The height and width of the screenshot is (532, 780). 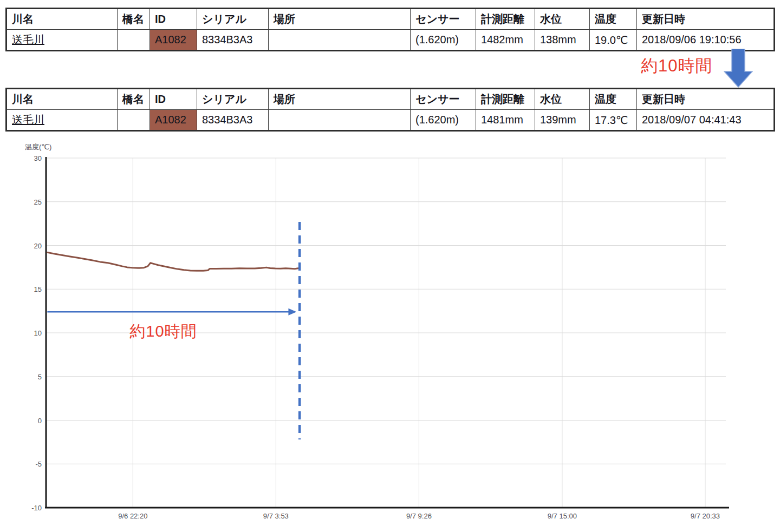 I want to click on x-tick-label: 9/7 20:33, so click(x=705, y=516).